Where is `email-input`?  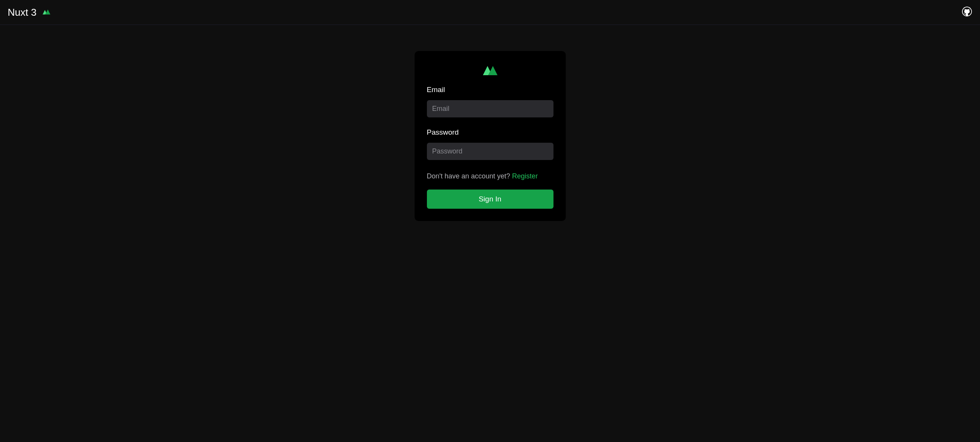 email-input is located at coordinates (490, 109).